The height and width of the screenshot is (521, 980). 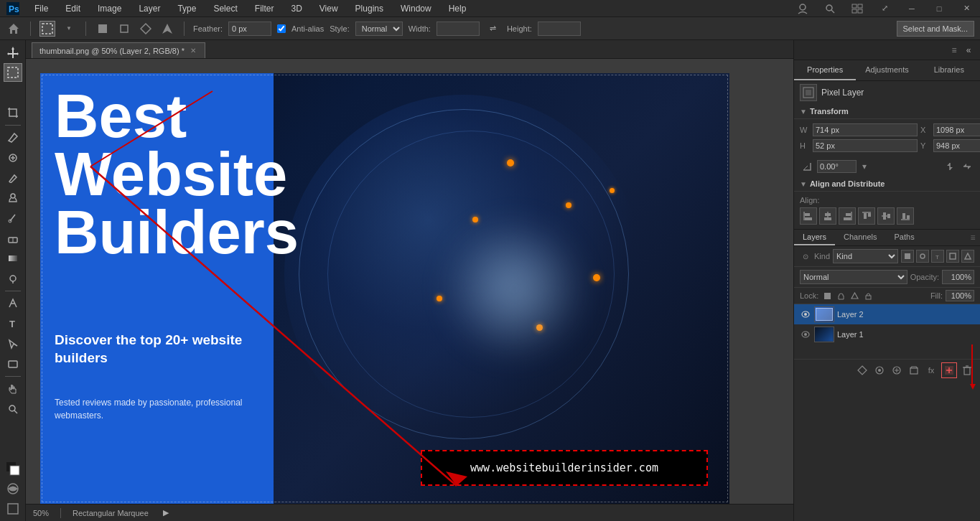 What do you see at coordinates (949, 370) in the screenshot?
I see `layer-add-icon` at bounding box center [949, 370].